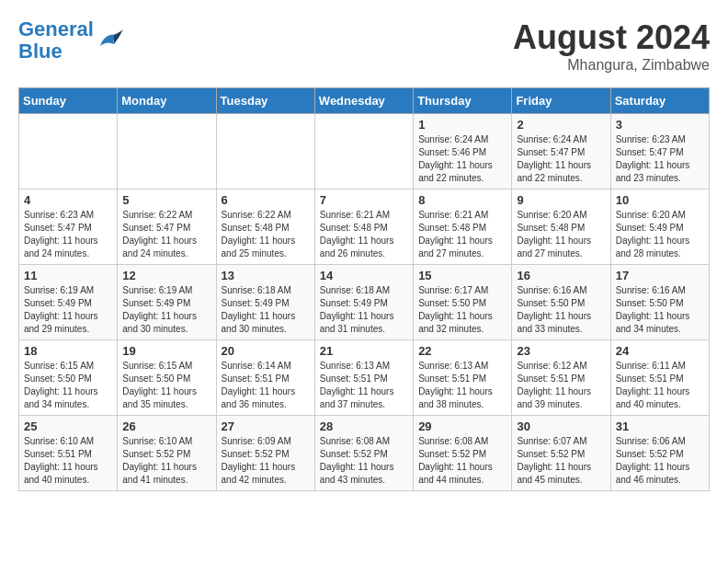 Image resolution: width=728 pixels, height=563 pixels. What do you see at coordinates (561, 427) in the screenshot?
I see `day-number: 30` at bounding box center [561, 427].